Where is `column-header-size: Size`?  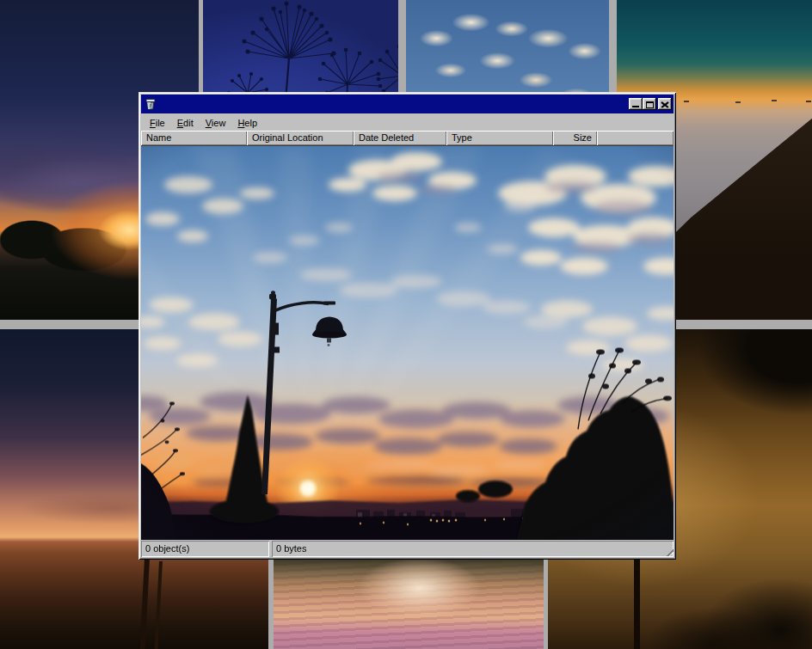
column-header-size: Size is located at coordinates (575, 138).